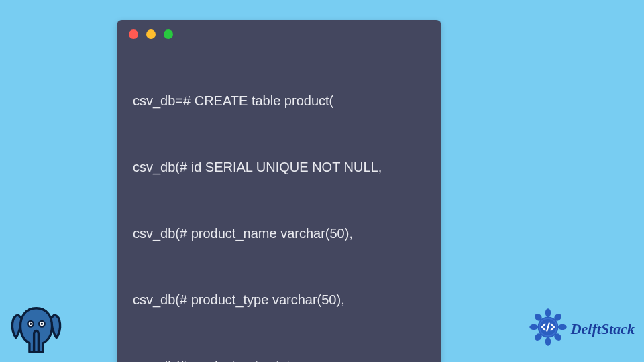  Describe the element at coordinates (279, 233) in the screenshot. I see `code-line: csv_db(# product_name varchar(50),` at that location.